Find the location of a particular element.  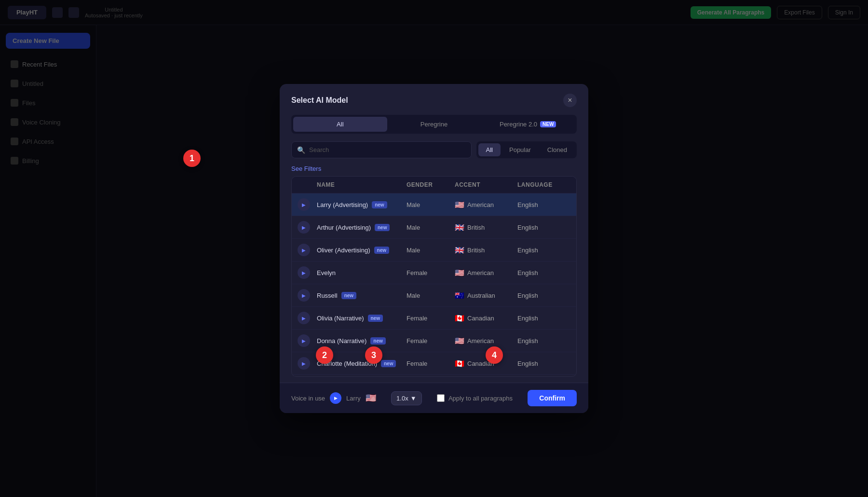

table-row: ▶ Olivia (Narrative) new Female 🇨🇦 Canad… is located at coordinates (434, 318).